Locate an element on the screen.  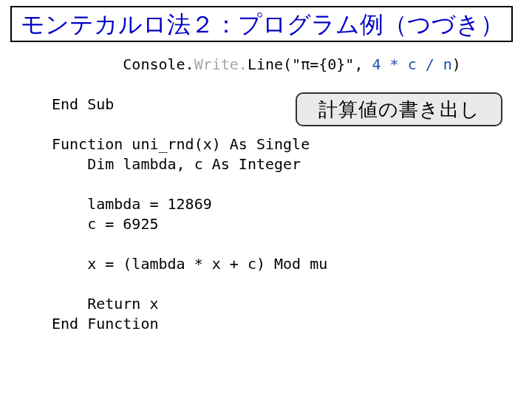
callout-box: 計算値の書き出し is located at coordinates (399, 109).